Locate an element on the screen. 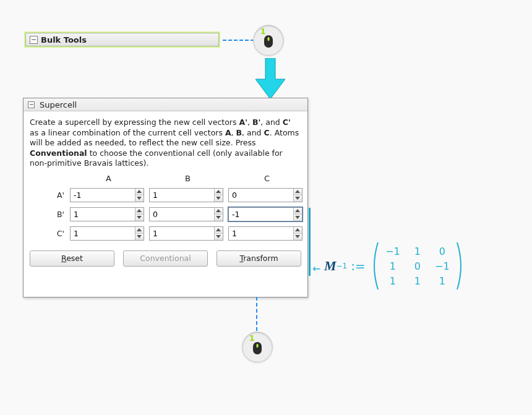 The image size is (532, 415). big-arrow-down-icon is located at coordinates (270, 79).